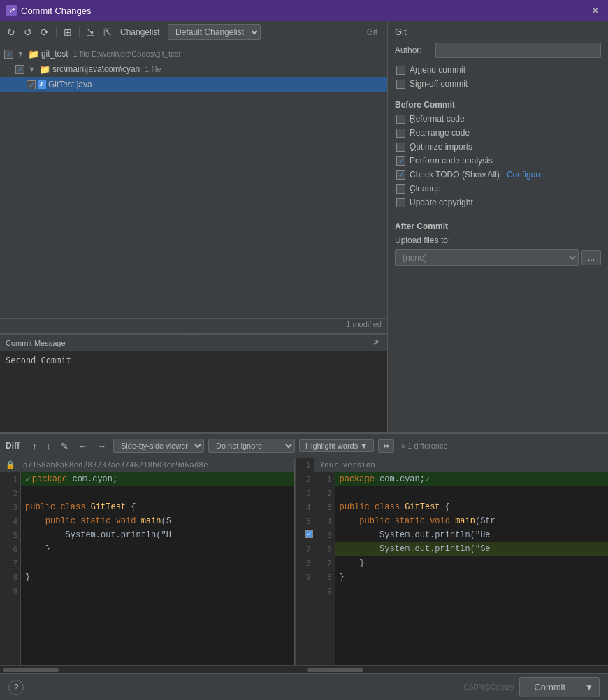 This screenshot has height=700, width=608. I want to click on diff-nav-down: ↓, so click(49, 446).